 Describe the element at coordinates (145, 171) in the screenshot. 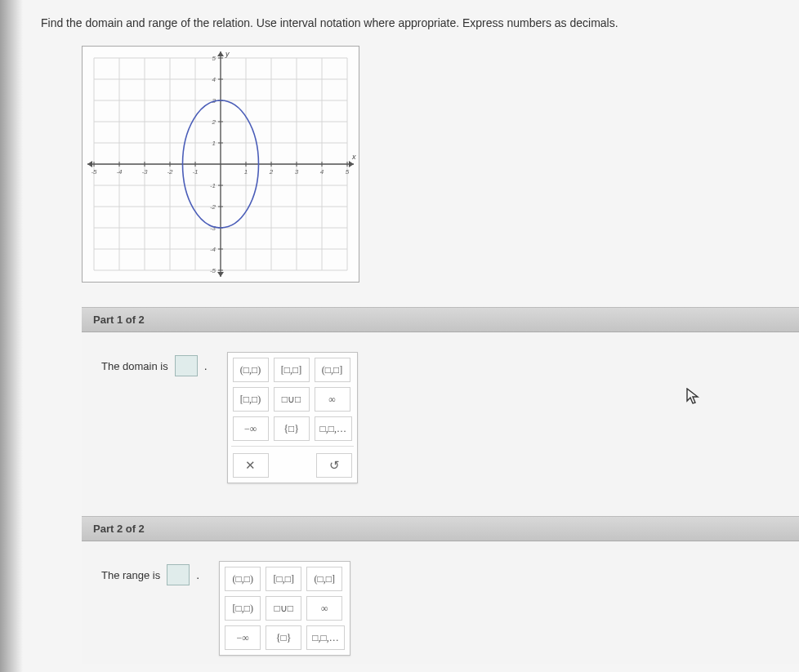

I see `svg-text: -3` at that location.